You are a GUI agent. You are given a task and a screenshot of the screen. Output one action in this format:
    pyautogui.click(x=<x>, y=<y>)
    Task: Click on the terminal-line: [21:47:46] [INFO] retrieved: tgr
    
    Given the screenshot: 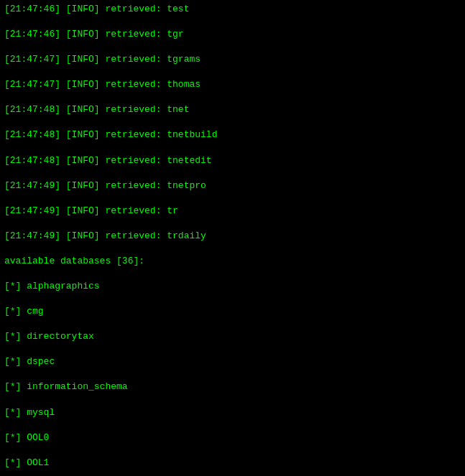 What is the action you would take?
    pyautogui.click(x=233, y=34)
    